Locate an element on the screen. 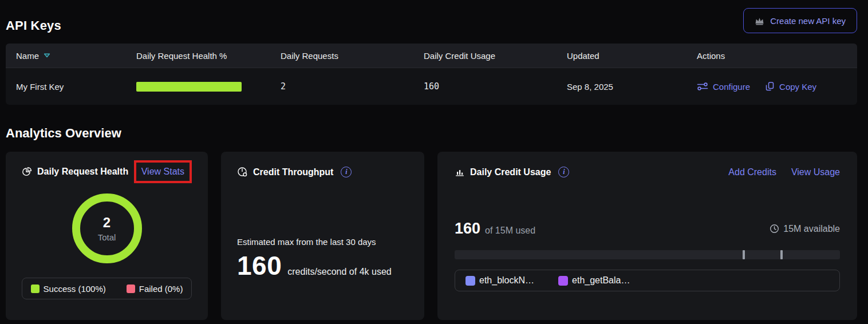  column-updated: Updated is located at coordinates (632, 56).